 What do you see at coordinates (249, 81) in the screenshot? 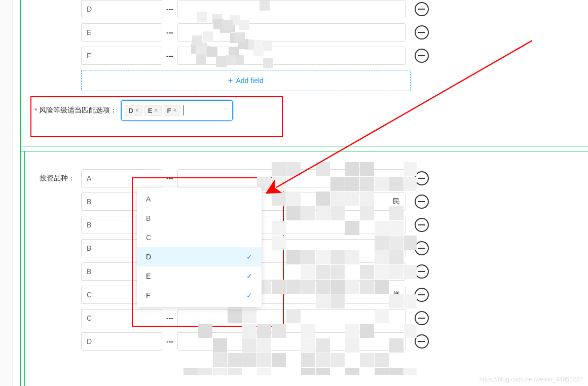
I see `add-field-label: Add field` at bounding box center [249, 81].